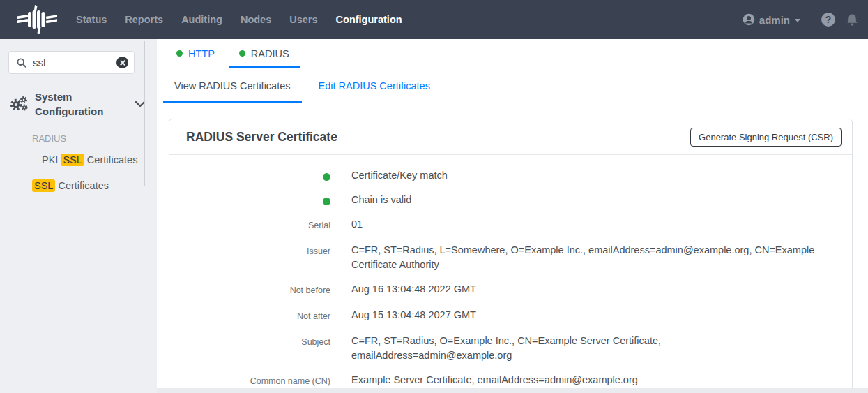  I want to click on card-title: RADIUS Server Certificate, so click(262, 137).